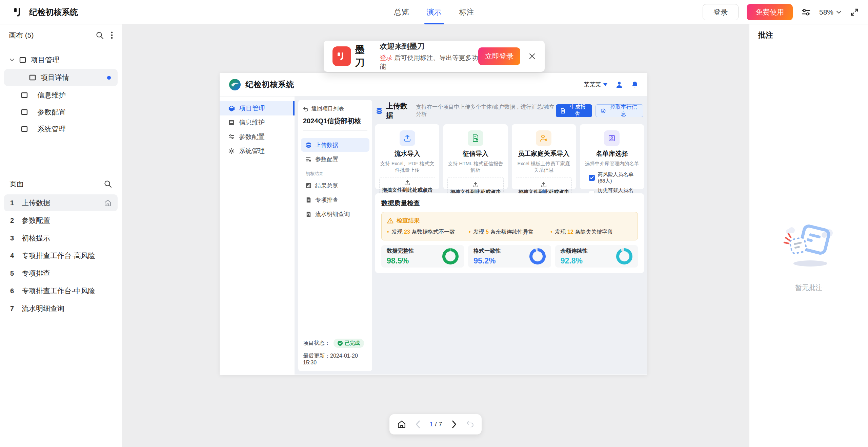  What do you see at coordinates (308, 159) in the screenshot?
I see `sliders-gear-icon` at bounding box center [308, 159].